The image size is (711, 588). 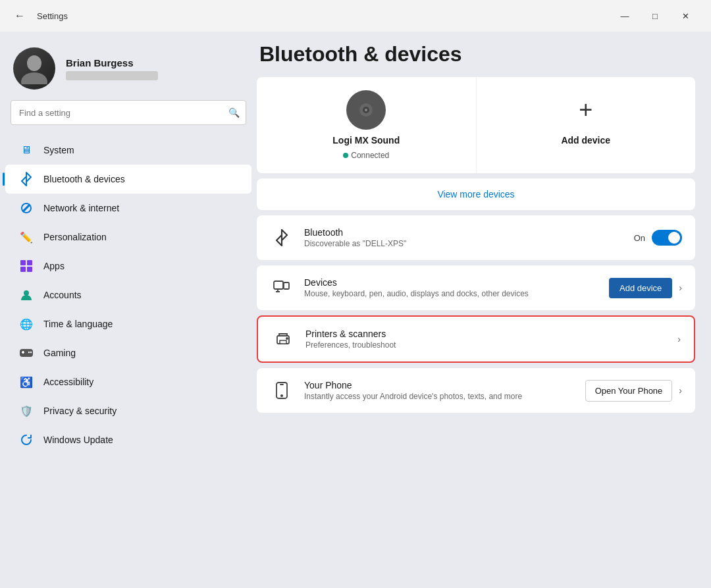 What do you see at coordinates (128, 113) in the screenshot?
I see `search-box: 🔍` at bounding box center [128, 113].